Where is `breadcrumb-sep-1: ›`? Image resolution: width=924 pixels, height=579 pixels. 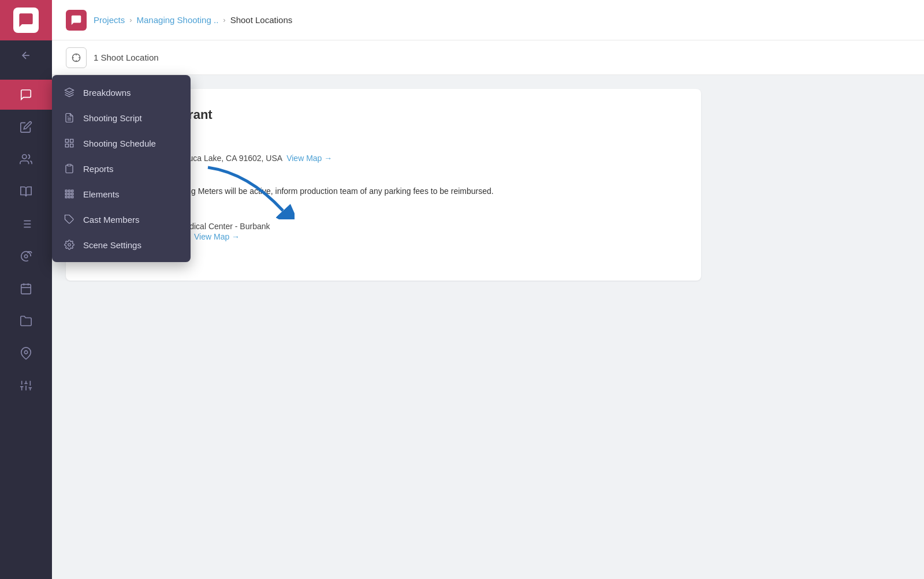
breadcrumb-sep-1: › is located at coordinates (131, 20).